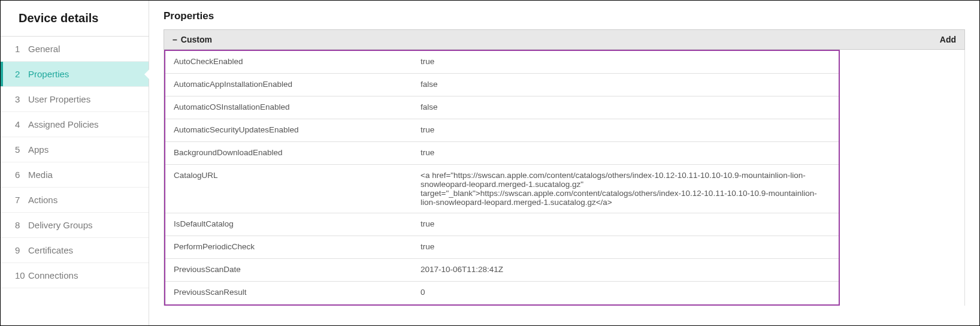 The width and height of the screenshot is (980, 326). Describe the element at coordinates (502, 62) in the screenshot. I see `table-row: AutoCheckEnabled true` at that location.